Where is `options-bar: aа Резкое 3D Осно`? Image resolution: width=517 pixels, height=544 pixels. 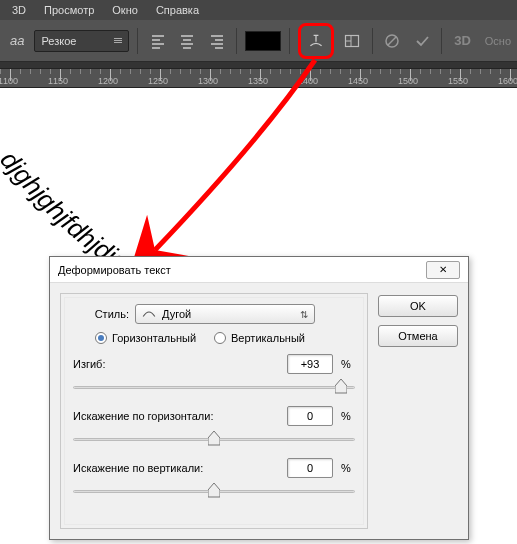
options-bar: aа Резкое 3D Осно is located at coordinates (258, 41).